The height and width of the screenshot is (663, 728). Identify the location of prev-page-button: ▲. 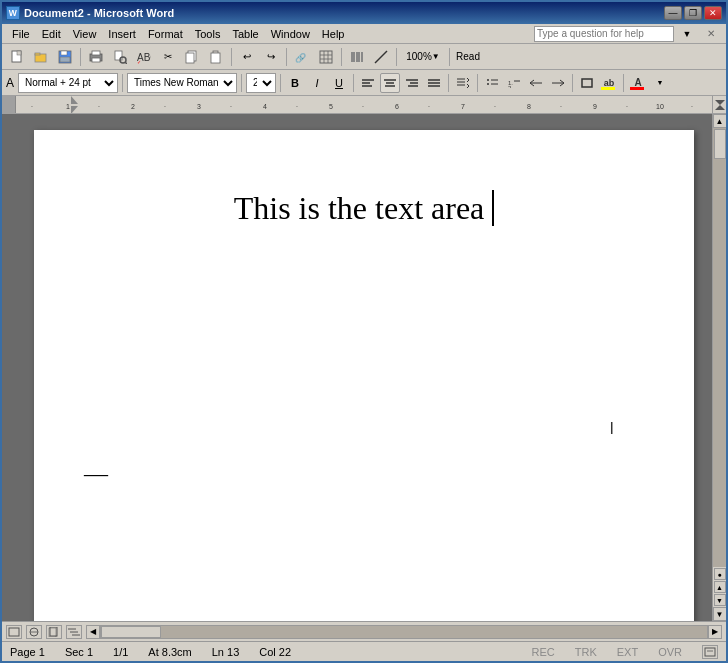
(720, 587).